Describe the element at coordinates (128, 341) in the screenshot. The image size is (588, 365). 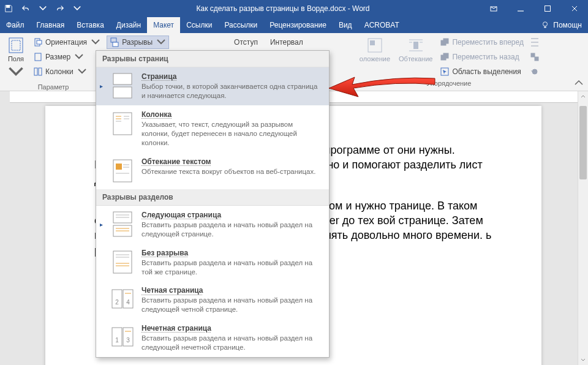
I see `svg-text: 3` at that location.